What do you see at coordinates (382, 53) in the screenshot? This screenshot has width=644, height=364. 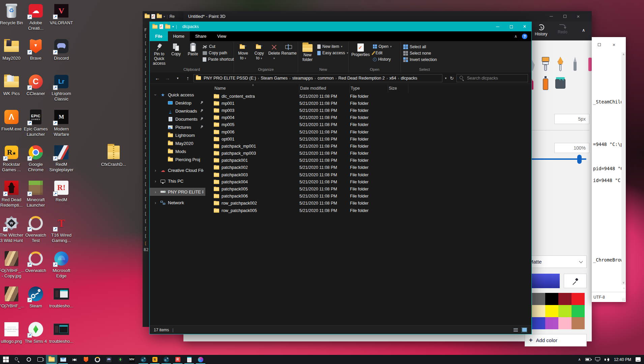 I see `edit-button: Edit` at bounding box center [382, 53].